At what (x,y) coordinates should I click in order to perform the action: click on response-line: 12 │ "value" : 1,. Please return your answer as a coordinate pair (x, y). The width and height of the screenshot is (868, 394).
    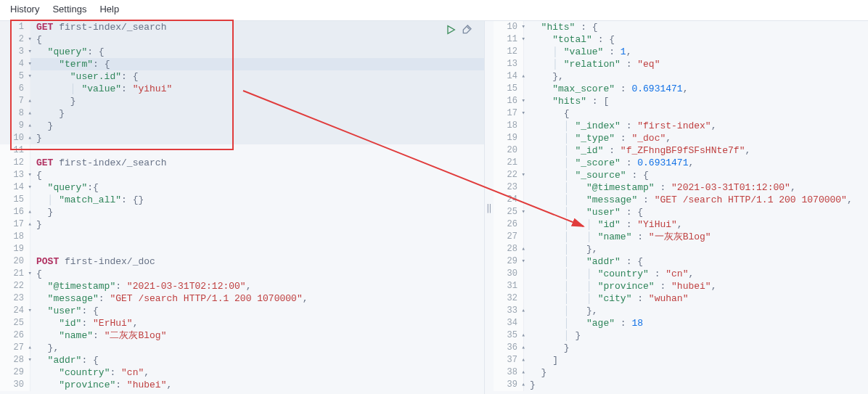
    Looking at the image, I should click on (681, 52).